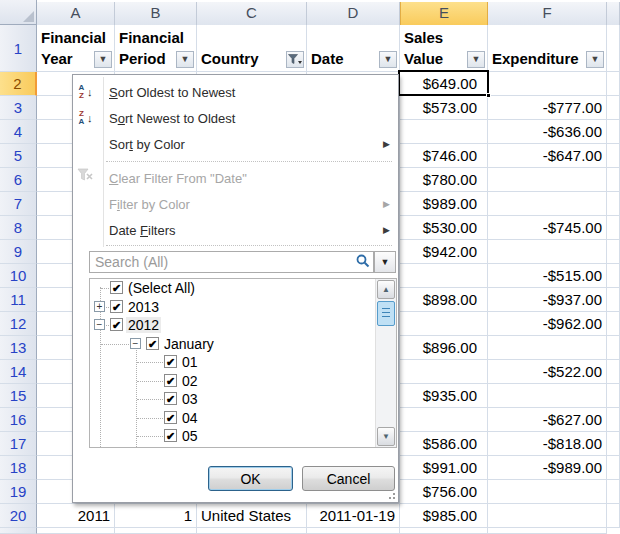  I want to click on cell-G13-partial, so click(614, 348).